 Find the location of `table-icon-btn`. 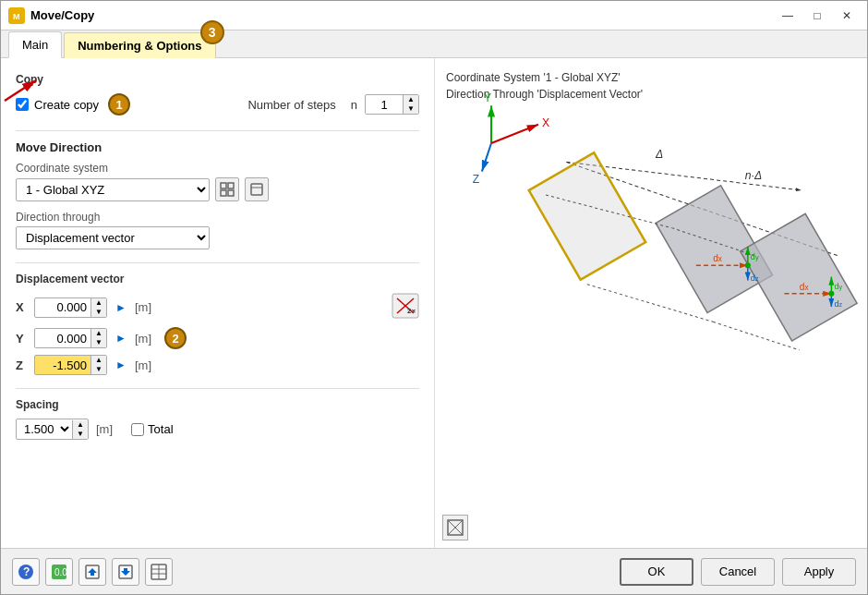

table-icon-btn is located at coordinates (159, 572).